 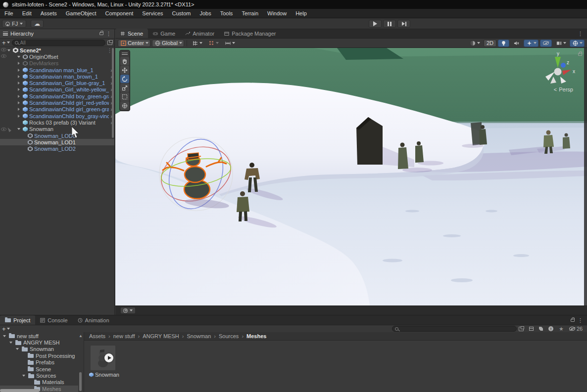 I want to click on grid-snap-dropdown, so click(x=197, y=44).